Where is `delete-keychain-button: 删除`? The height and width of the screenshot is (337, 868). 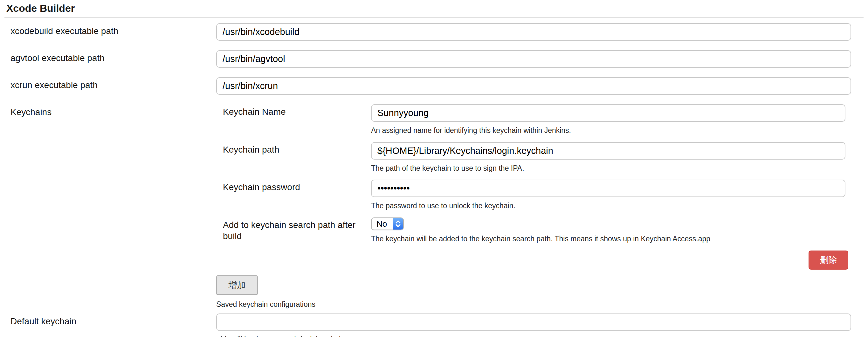 delete-keychain-button: 删除 is located at coordinates (828, 260).